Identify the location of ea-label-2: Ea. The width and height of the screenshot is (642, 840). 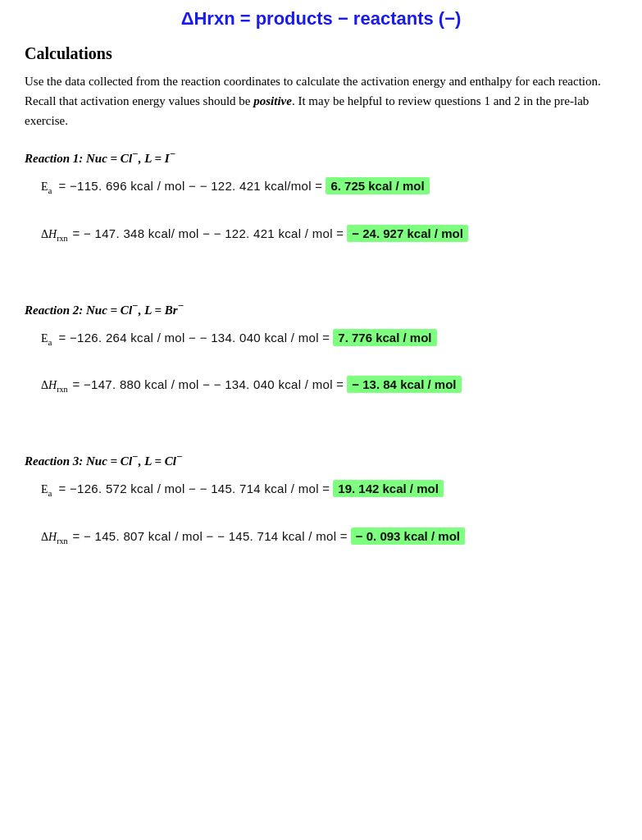
(46, 340).